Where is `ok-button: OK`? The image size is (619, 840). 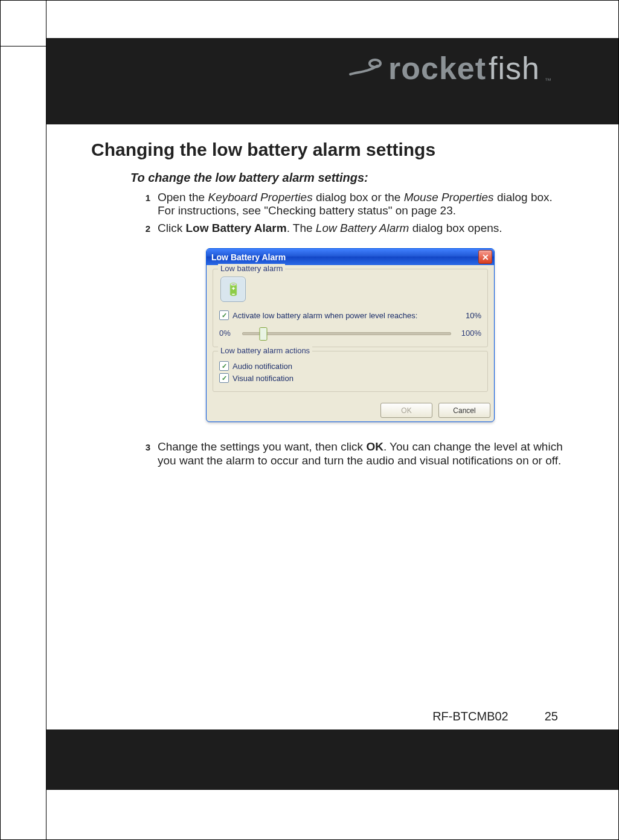 ok-button: OK is located at coordinates (406, 411).